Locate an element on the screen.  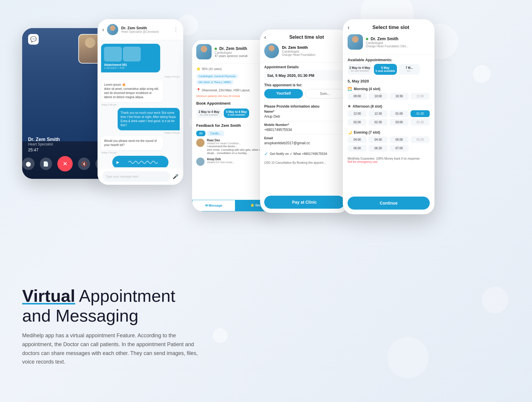
profile-specialty: Cardiologist is located at coordinates (231, 53).